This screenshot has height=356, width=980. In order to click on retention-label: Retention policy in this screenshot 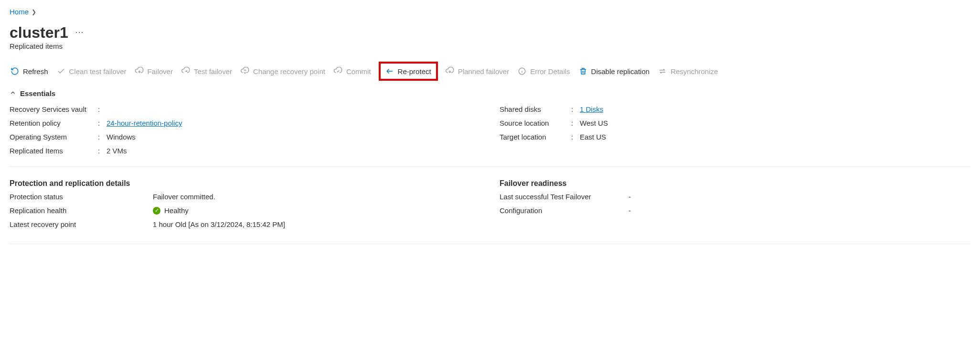, I will do `click(53, 123)`.